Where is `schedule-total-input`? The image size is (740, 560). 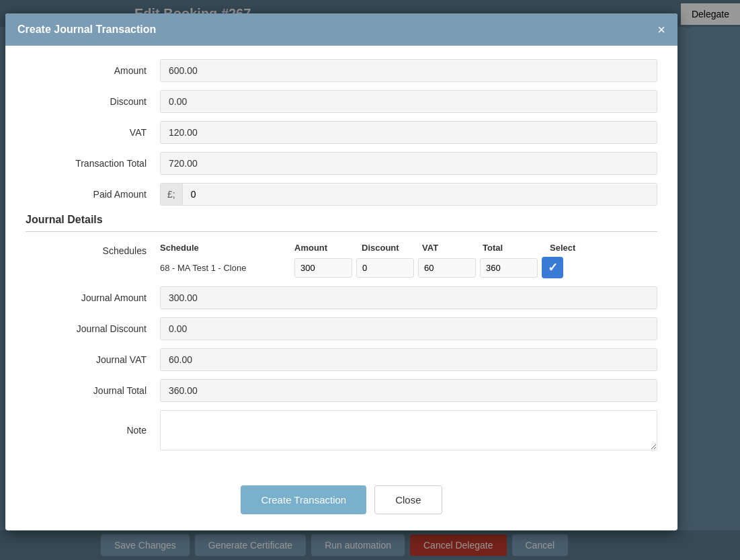
schedule-total-input is located at coordinates (509, 268).